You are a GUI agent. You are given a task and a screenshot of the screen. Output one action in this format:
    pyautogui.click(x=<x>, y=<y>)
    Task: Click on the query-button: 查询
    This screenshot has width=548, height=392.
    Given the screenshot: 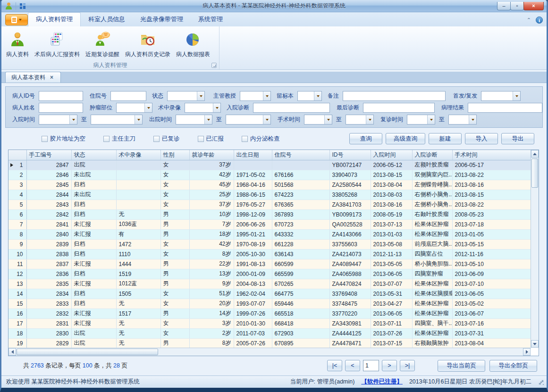 What is the action you would take?
    pyautogui.click(x=366, y=139)
    